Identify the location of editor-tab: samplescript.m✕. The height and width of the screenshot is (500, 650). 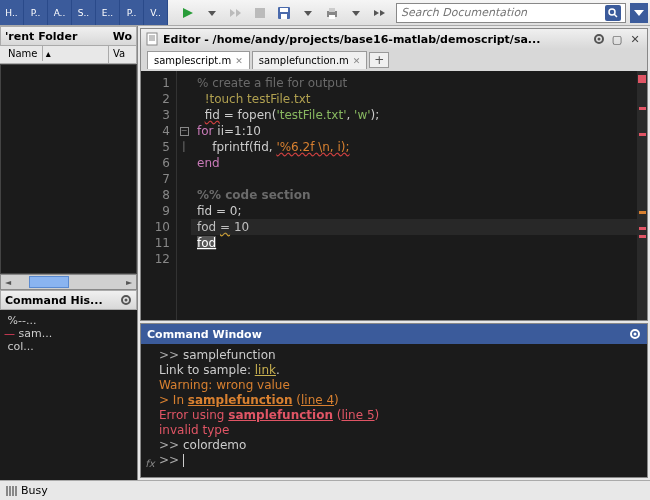
(198, 60).